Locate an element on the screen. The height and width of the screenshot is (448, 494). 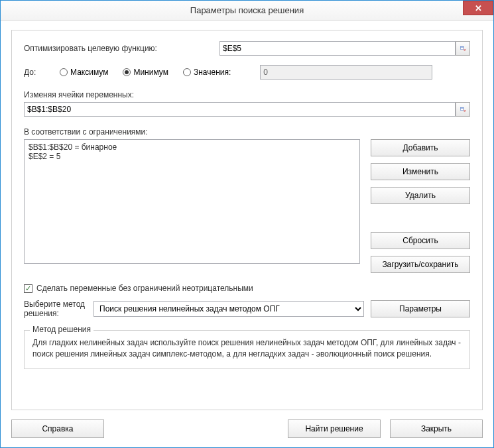
objective-ref-button is located at coordinates (463, 48).